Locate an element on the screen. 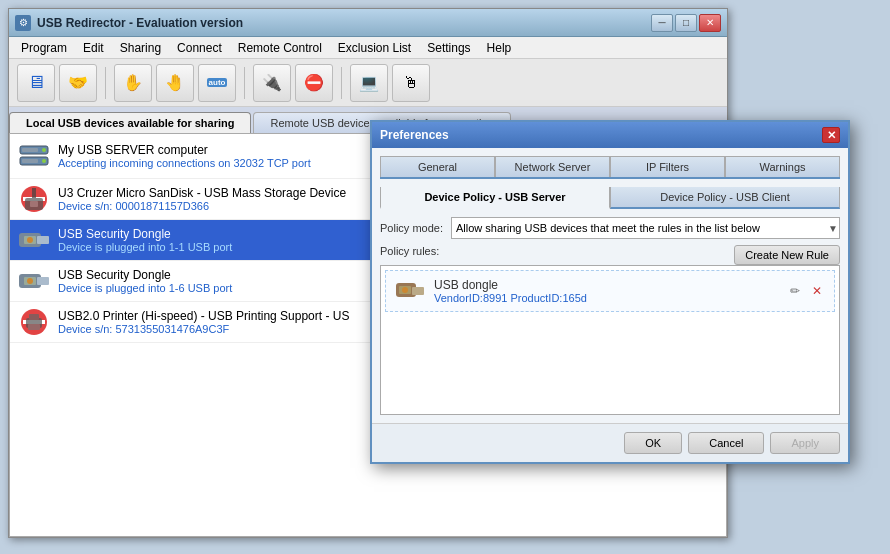 This screenshot has height=554, width=890. rules-list: USB dongle VendorID:8991 ProductID:165d … is located at coordinates (610, 340).